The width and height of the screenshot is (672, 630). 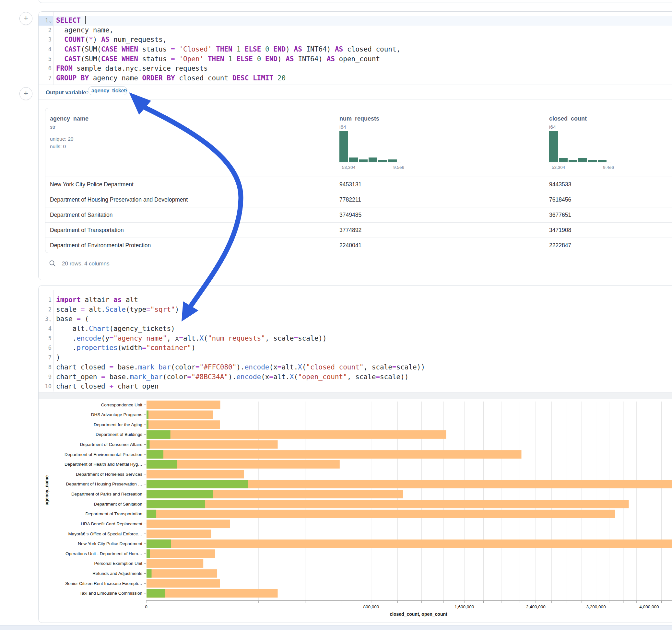 I want to click on code-text: alt.Chart(agency_tickets), so click(x=116, y=329).